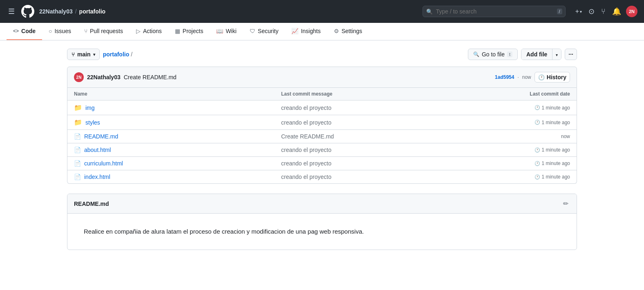 The height and width of the screenshot is (290, 644). Describe the element at coordinates (306, 31) in the screenshot. I see `tab-insights: 📈 Insights` at that location.